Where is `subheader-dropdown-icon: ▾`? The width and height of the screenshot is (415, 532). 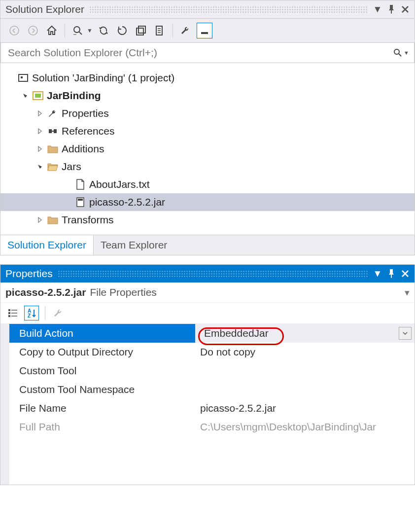 subheader-dropdown-icon: ▾ is located at coordinates (407, 293).